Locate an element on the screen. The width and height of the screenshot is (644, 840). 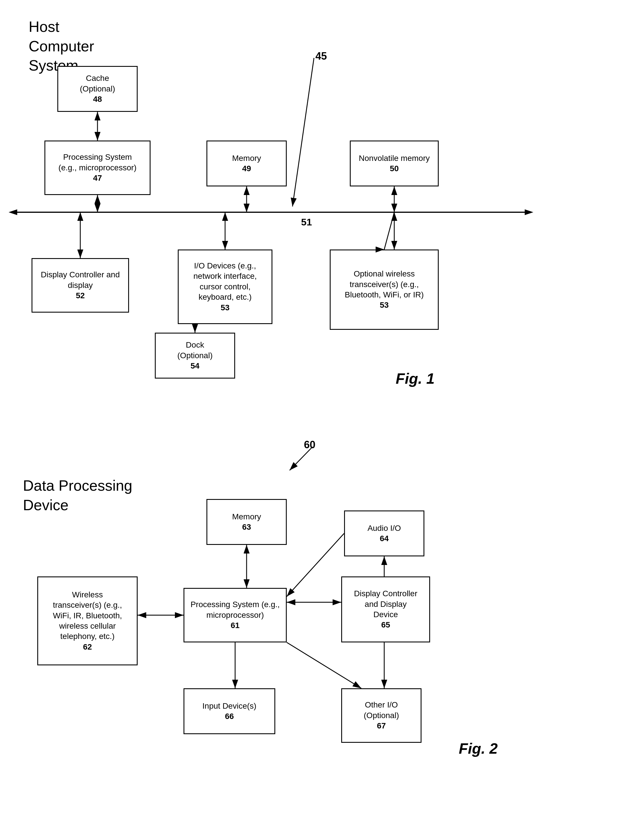
fig2-title: Data ProcessingDevice is located at coordinates (78, 495).